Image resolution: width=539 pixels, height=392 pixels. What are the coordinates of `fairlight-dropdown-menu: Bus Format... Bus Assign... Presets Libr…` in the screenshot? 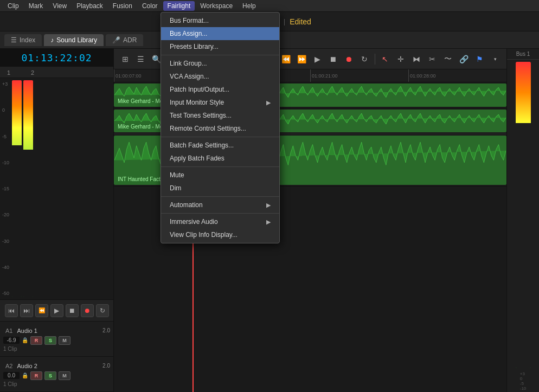 It's located at (220, 128).